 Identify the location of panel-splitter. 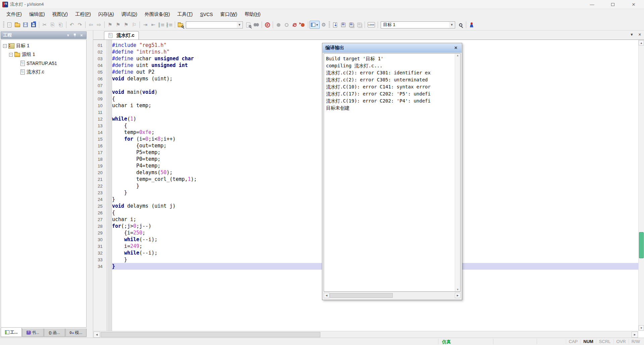
(90, 184).